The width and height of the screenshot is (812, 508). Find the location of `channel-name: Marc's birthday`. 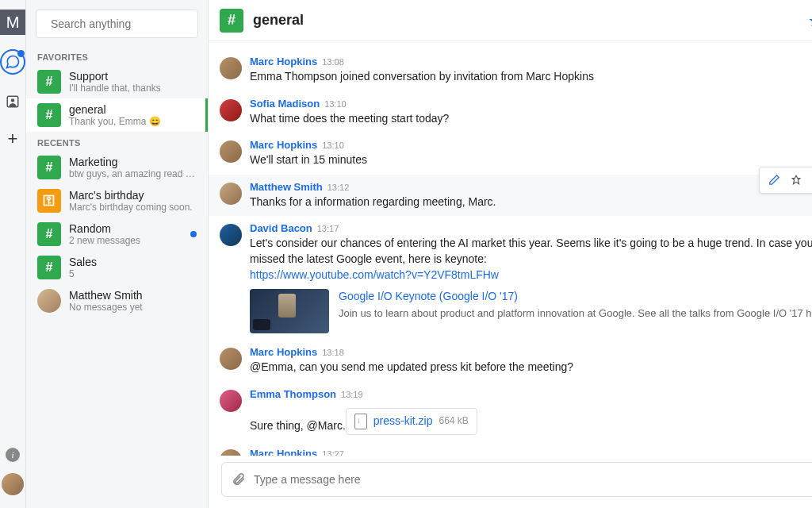

channel-name: Marc's birthday is located at coordinates (133, 195).